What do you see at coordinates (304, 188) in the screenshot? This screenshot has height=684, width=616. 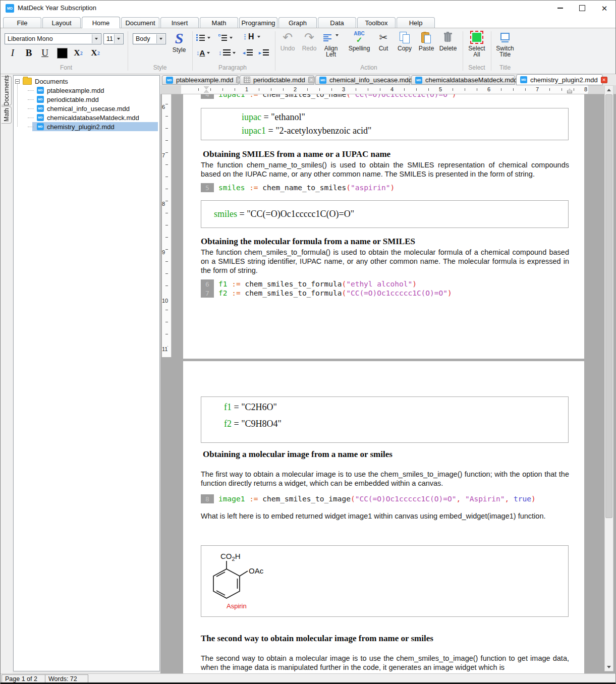 I see `code-fn: chem_name_to_smiles` at bounding box center [304, 188].